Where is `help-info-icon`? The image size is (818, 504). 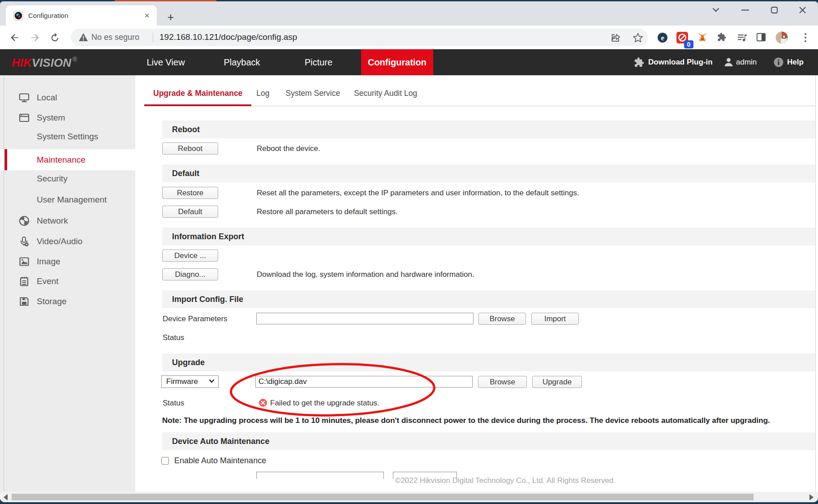
help-info-icon is located at coordinates (779, 62).